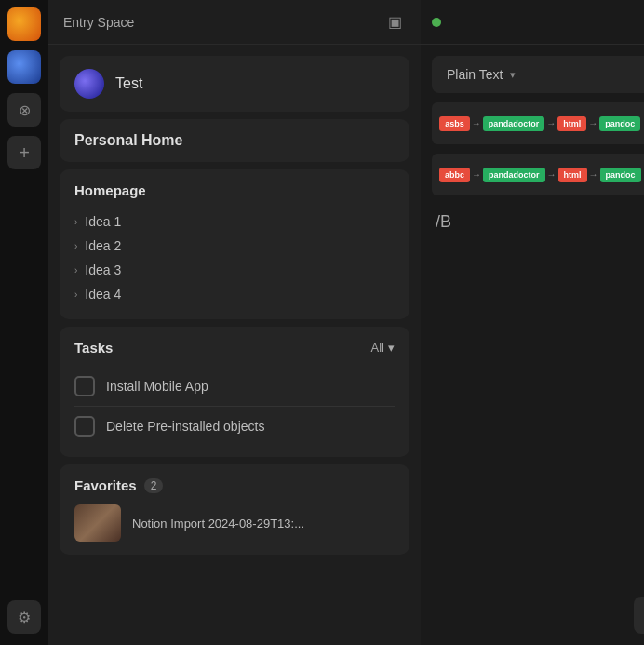  What do you see at coordinates (573, 175) in the screenshot?
I see `pip-2-block-2: html` at bounding box center [573, 175].